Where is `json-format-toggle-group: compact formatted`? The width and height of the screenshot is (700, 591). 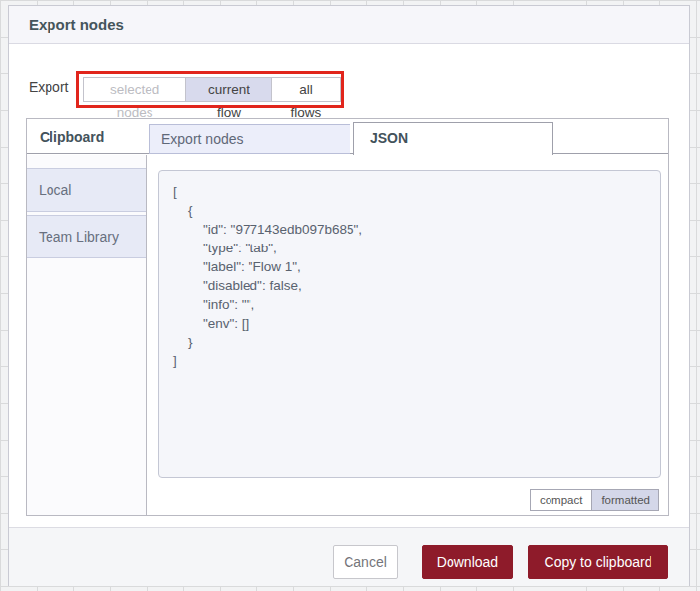 json-format-toggle-group: compact formatted is located at coordinates (594, 500).